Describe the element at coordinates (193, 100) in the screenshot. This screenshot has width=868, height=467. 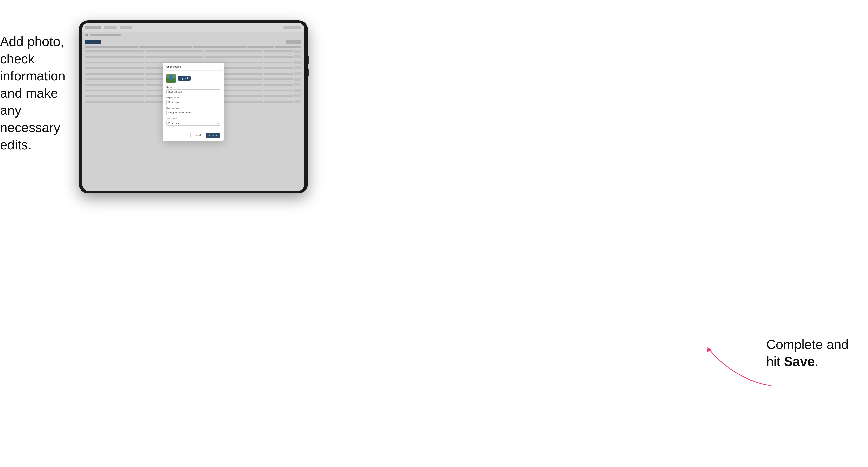
I see `display-name-field-group: Display name` at that location.